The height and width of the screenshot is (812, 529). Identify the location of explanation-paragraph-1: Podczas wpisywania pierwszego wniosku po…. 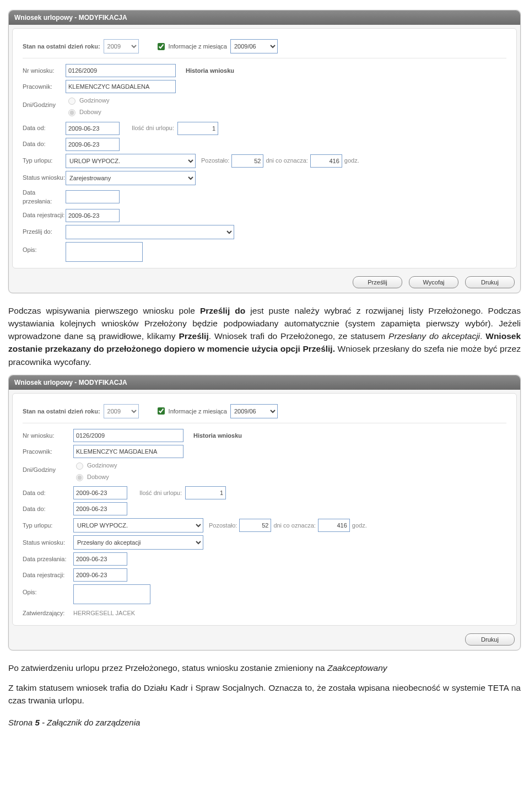
(264, 336).